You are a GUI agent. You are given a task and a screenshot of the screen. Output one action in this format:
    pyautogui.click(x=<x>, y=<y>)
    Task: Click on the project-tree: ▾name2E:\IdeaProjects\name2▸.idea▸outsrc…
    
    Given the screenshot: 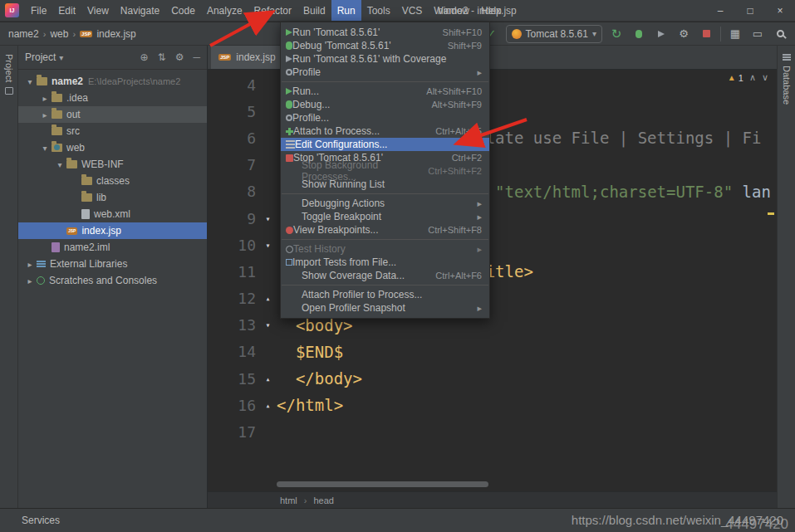 What is the action you would take?
    pyautogui.click(x=113, y=179)
    